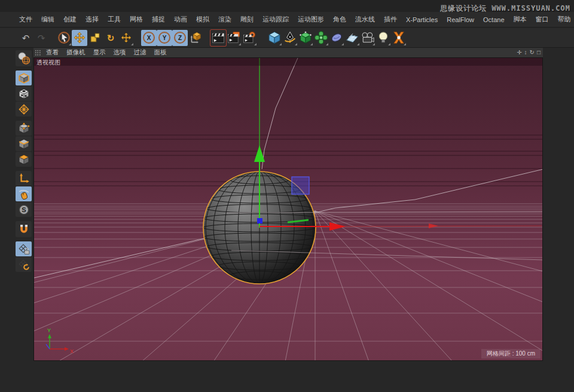  I want to click on vmenu-cameras: 摄像机, so click(76, 53).